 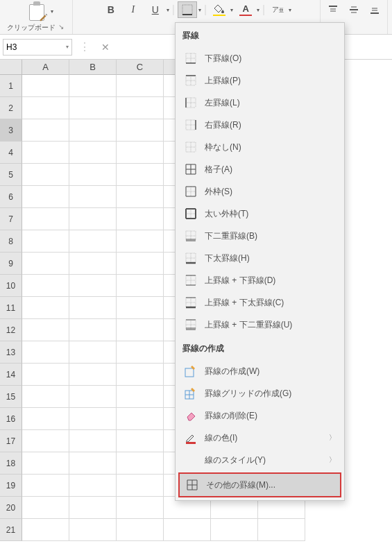 I want to click on row-header: 14, so click(x=11, y=375).